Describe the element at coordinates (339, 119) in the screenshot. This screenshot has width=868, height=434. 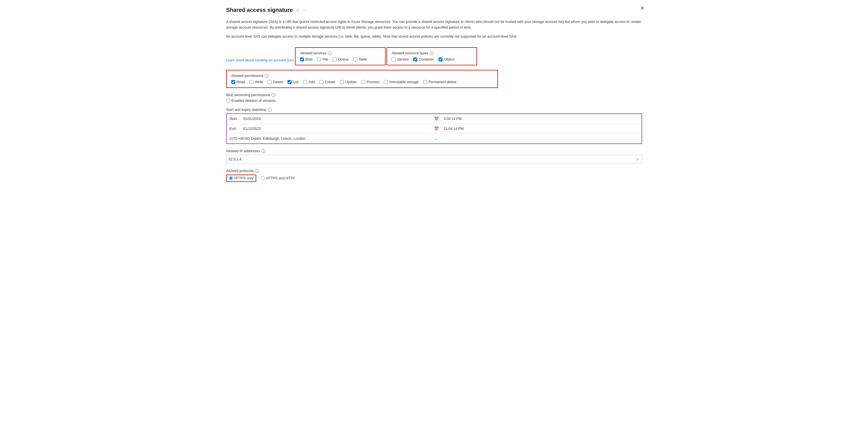
I see `start-date-input` at that location.